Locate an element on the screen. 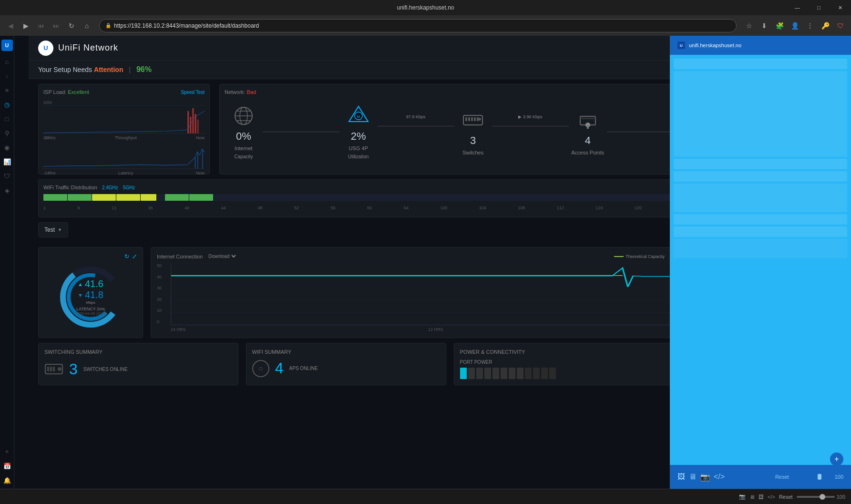  internet-chart-svg is located at coordinates (434, 294).